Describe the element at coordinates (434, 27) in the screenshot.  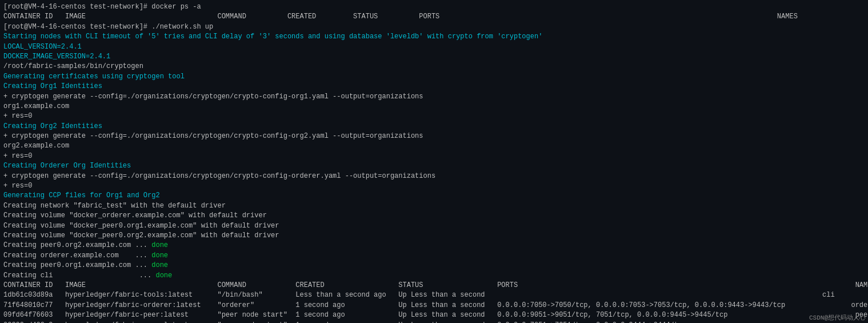
I see `terminal-line: [root@VM-4-16-centos test-network]# ./ne…` at that location.